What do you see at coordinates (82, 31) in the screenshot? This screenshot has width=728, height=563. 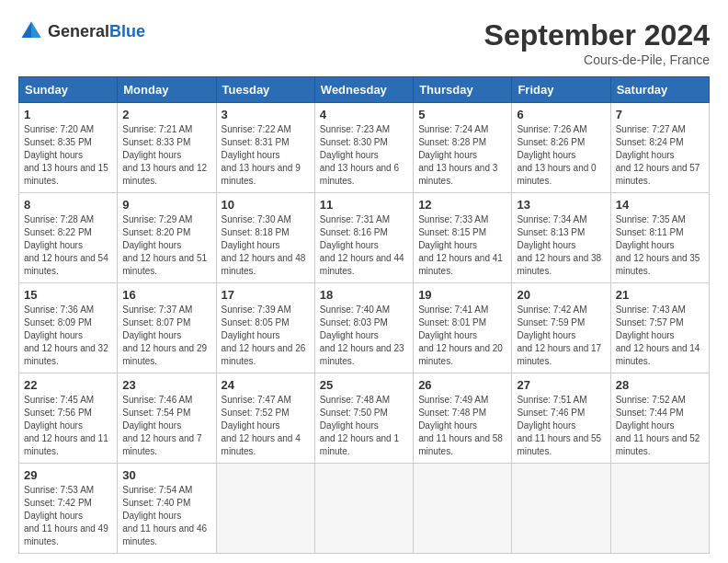 I see `logo: GeneralBlue` at bounding box center [82, 31].